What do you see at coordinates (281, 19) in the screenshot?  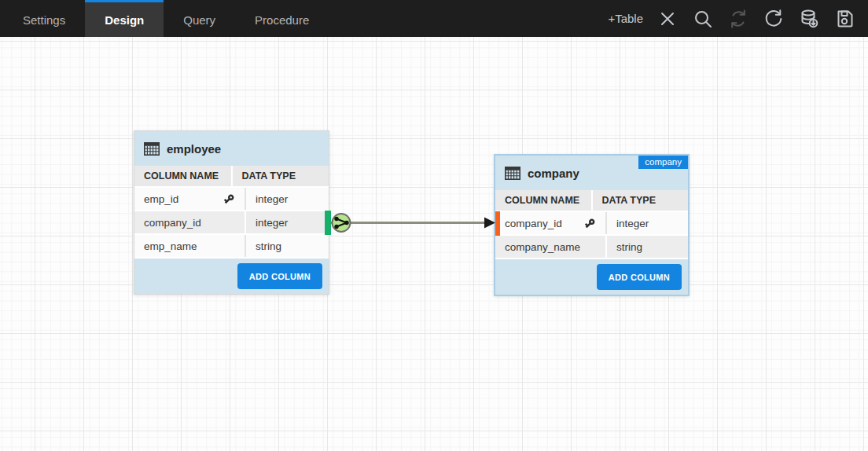 I see `tab-procedure: Procedure` at bounding box center [281, 19].